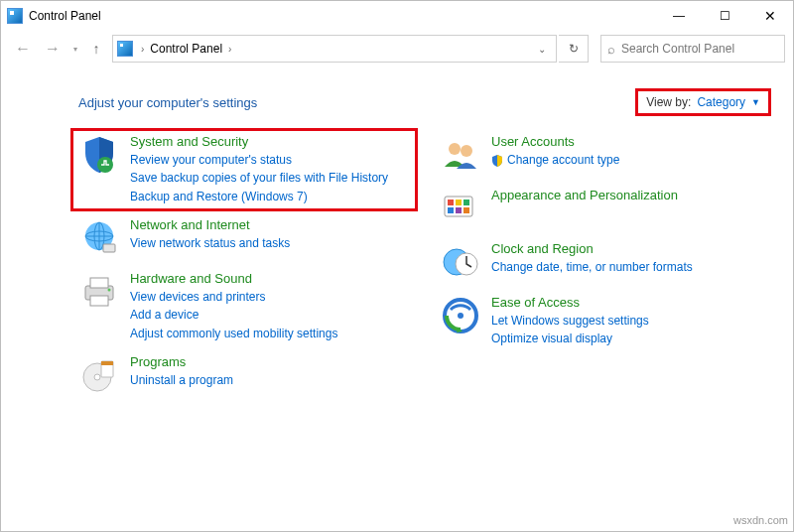 This screenshot has width=794, height=532. I want to click on category-title: Programs, so click(182, 363).